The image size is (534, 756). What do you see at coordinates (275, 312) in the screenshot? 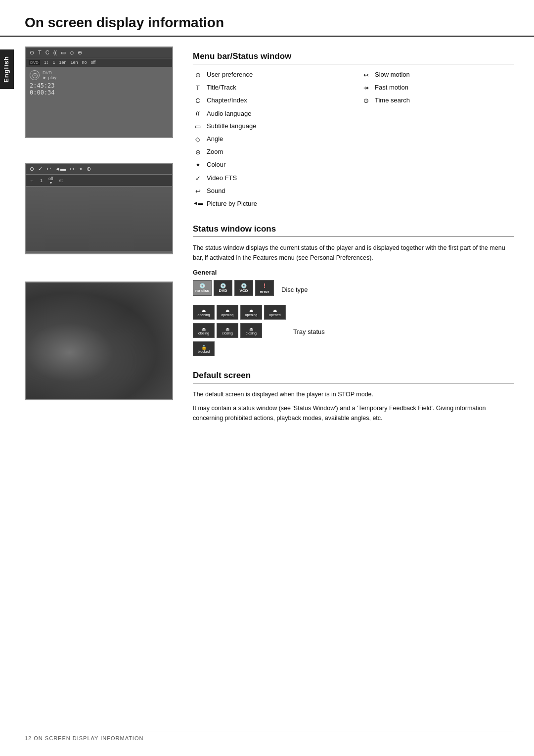
I see `tray-opened: ⏏ opened` at bounding box center [275, 312].